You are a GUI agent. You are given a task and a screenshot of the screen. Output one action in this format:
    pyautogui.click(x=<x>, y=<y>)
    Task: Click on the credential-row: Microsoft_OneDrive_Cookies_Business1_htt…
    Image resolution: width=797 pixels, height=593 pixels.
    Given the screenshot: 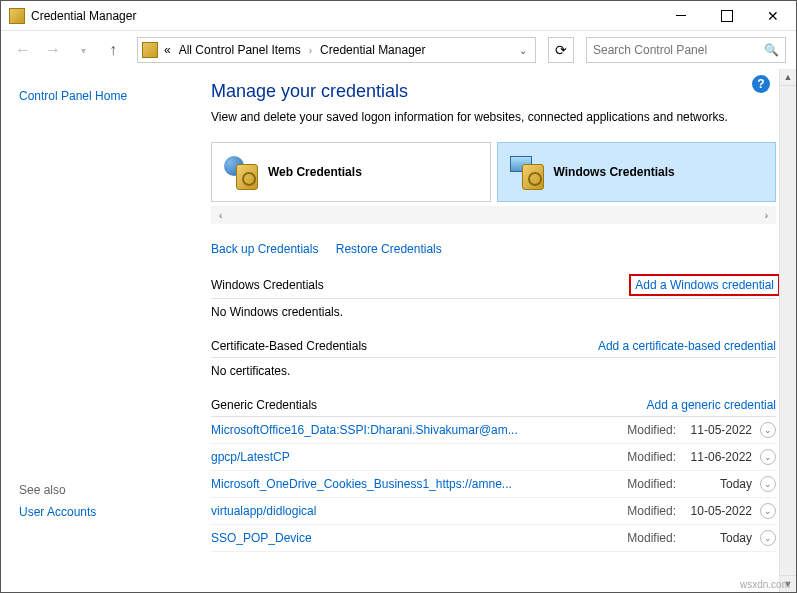 What is the action you would take?
    pyautogui.click(x=494, y=484)
    